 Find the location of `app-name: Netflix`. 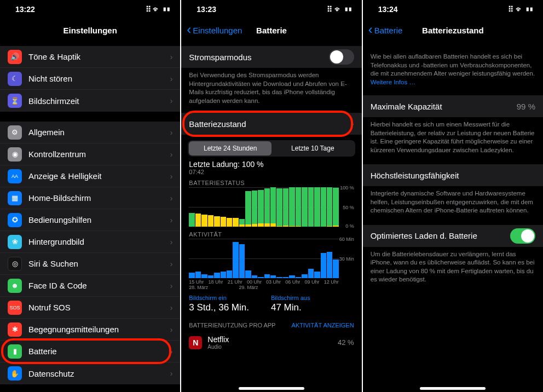

app-name: Netflix is located at coordinates (273, 339).